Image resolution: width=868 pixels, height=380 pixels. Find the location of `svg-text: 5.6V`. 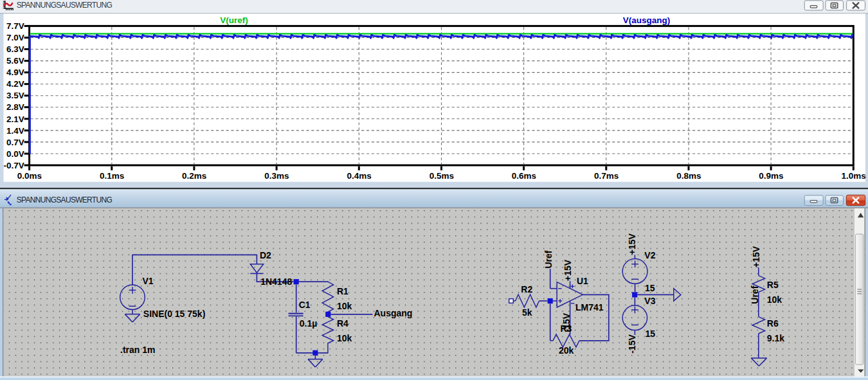

svg-text: 5.6V is located at coordinates (15, 60).